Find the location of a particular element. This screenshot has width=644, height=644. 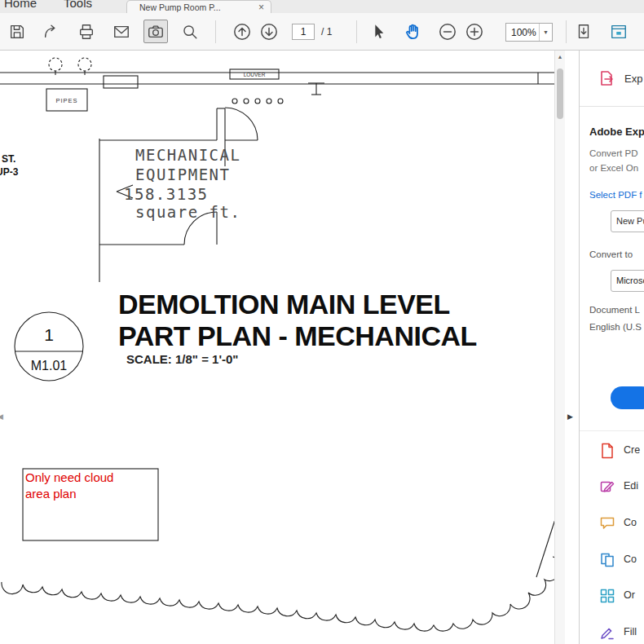

share-icon is located at coordinates (51, 32).